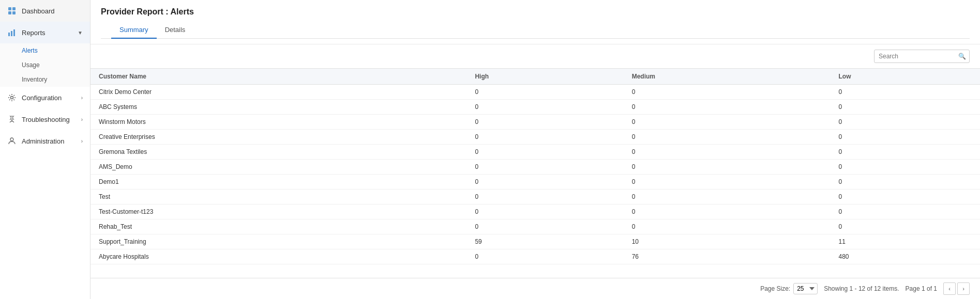 Image resolution: width=980 pixels, height=299 pixels. I want to click on col-medium: Medium, so click(727, 76).